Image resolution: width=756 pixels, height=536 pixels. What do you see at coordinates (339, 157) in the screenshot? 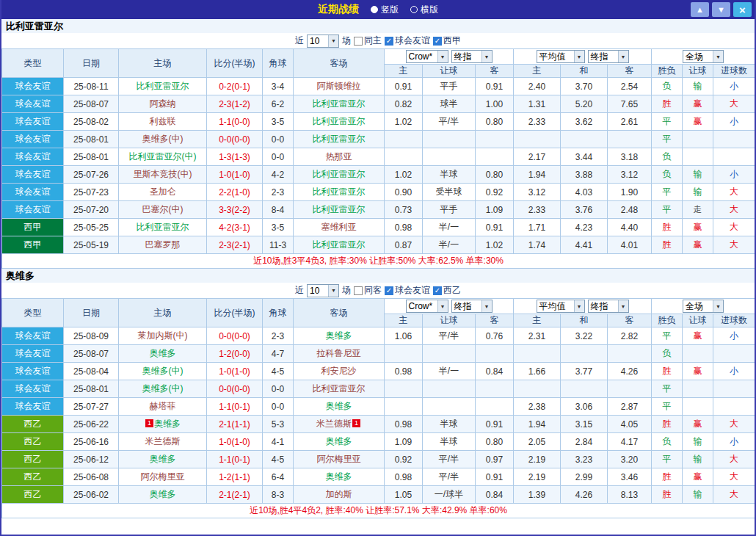
I see `away-team: 热那亚` at bounding box center [339, 157].